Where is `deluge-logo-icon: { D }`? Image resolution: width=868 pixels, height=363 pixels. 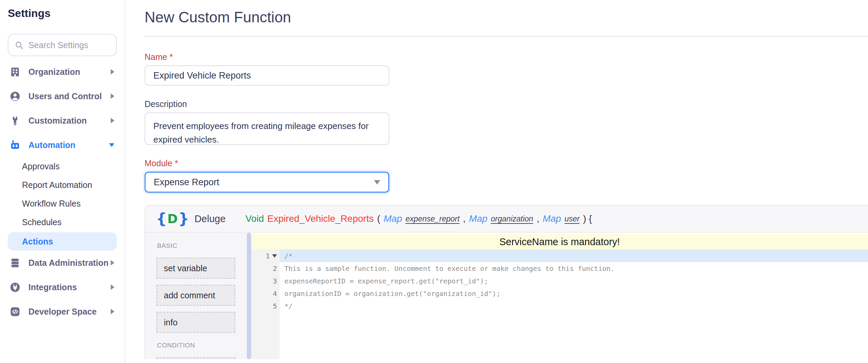 deluge-logo-icon: { D } is located at coordinates (173, 219).